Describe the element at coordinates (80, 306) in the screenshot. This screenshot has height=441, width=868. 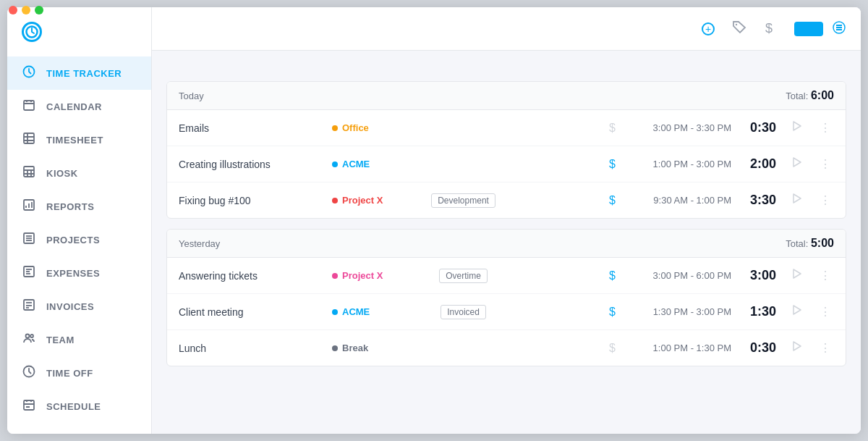
I see `sidebar-item-invoices: INVOICES` at that location.